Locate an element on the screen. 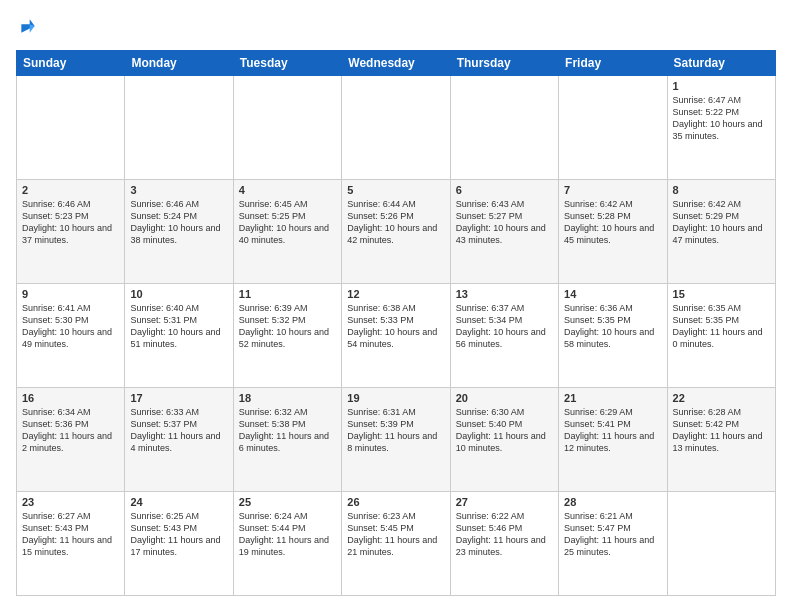 This screenshot has width=792, height=612. calendar-day-cell: 26Sunrise: 6:23 AM Sunset: 5:45 PM Dayli… is located at coordinates (396, 544).